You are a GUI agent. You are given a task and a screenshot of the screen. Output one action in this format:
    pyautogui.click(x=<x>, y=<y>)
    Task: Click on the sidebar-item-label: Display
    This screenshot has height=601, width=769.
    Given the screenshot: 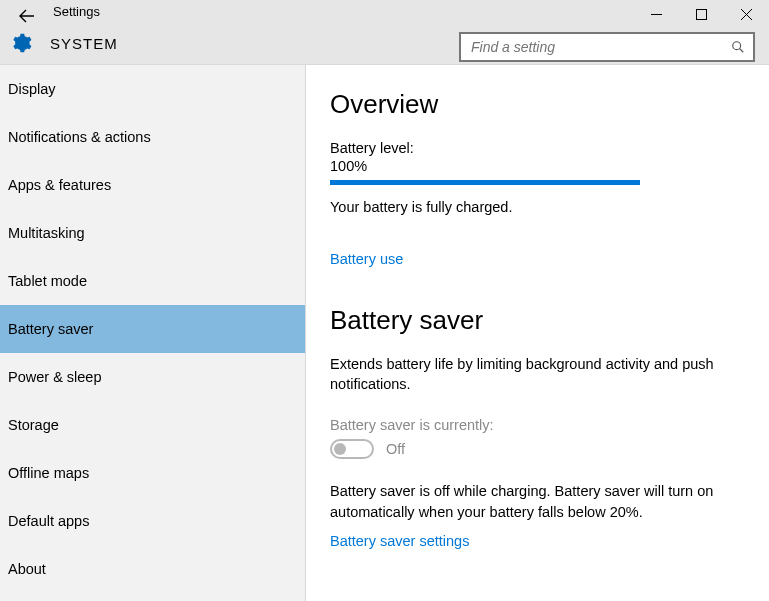 What is the action you would take?
    pyautogui.click(x=32, y=89)
    